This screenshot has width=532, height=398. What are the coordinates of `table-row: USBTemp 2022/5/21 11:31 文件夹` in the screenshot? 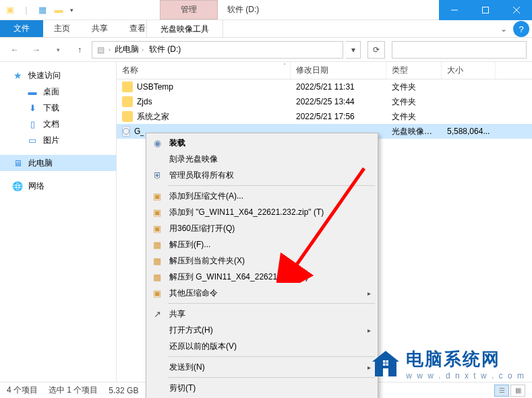 It's located at (324, 87).